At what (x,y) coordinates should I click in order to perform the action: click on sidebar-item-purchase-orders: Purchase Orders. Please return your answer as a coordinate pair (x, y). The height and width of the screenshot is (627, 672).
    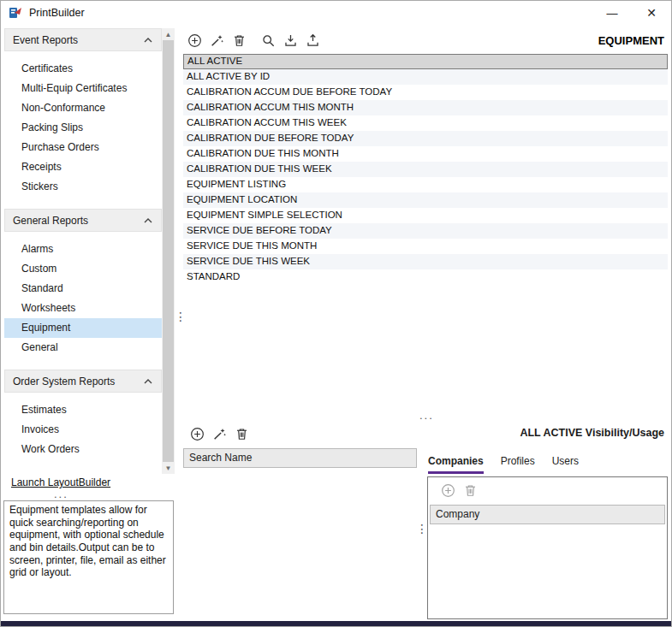
    Looking at the image, I should click on (83, 147).